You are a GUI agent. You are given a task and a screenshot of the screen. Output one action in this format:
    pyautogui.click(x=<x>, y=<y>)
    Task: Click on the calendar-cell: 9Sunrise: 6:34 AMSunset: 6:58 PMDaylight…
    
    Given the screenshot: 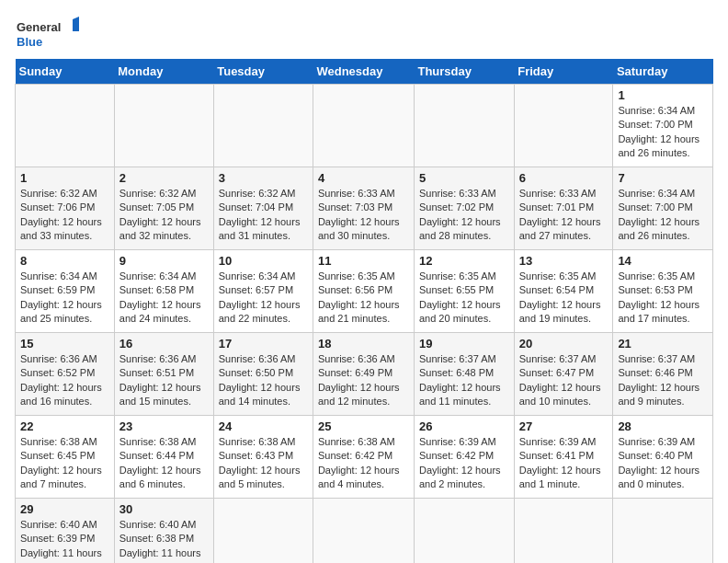 What is the action you would take?
    pyautogui.click(x=164, y=292)
    